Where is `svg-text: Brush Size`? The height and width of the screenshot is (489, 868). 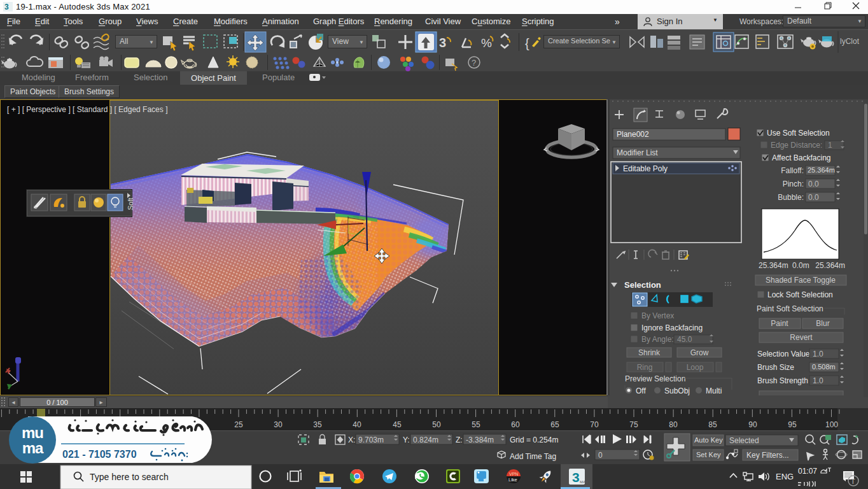 svg-text: Brush Size is located at coordinates (776, 367).